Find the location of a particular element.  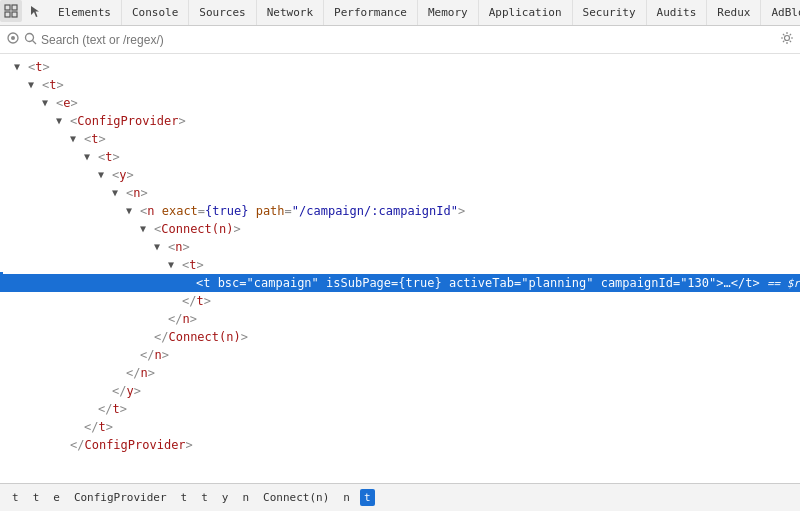

tab-redux: Redux is located at coordinates (734, 12).